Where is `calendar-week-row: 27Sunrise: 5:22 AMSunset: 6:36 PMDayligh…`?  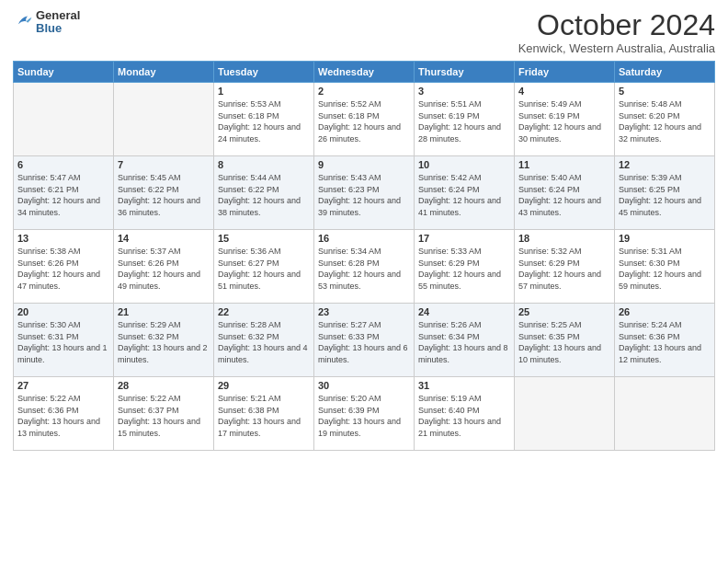
calendar-week-row: 27Sunrise: 5:22 AMSunset: 6:36 PMDayligh… is located at coordinates (364, 414).